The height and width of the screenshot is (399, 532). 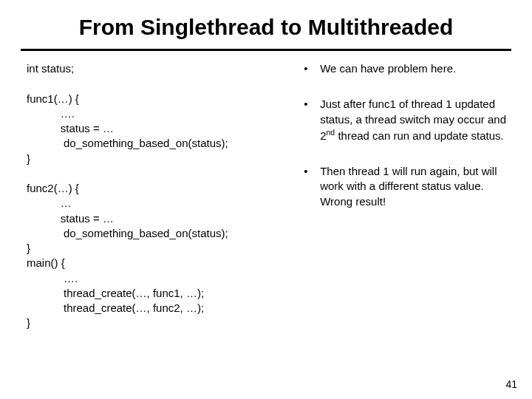 What do you see at coordinates (331, 132) in the screenshot?
I see `superscript: nd` at bounding box center [331, 132].